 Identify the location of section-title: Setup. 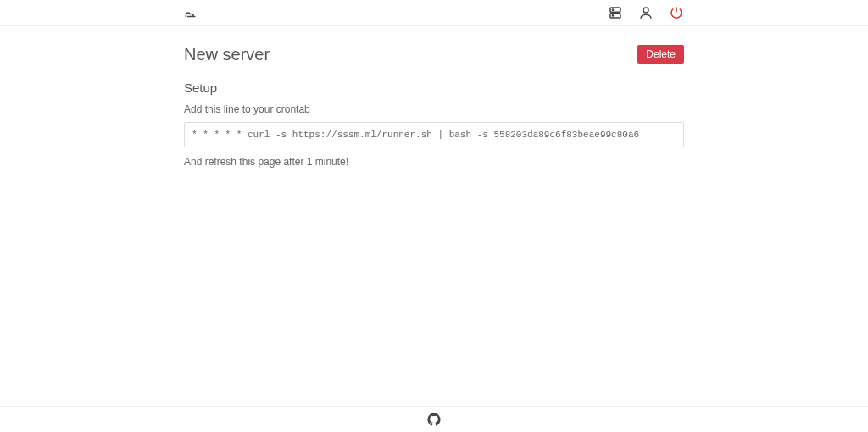
(434, 88).